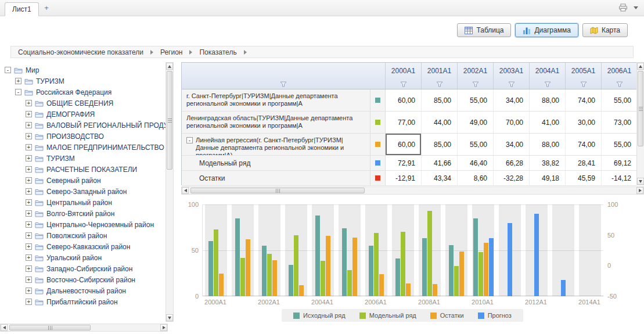 Image resolution: width=644 pixels, height=334 pixels. What do you see at coordinates (412, 191) in the screenshot?
I see `table-horizontal-scrollbar` at bounding box center [412, 191].